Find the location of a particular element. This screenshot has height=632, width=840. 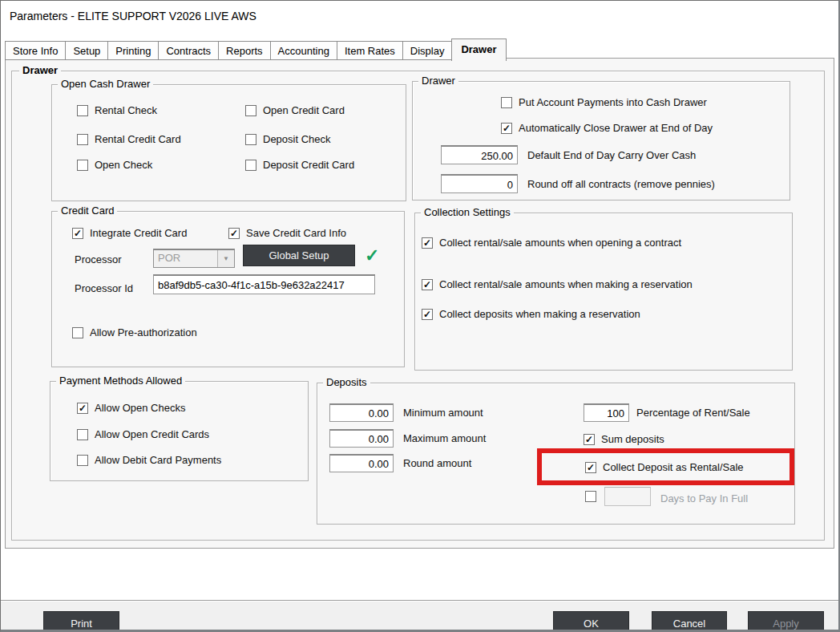

tab-store-info: Store Info is located at coordinates (35, 51).